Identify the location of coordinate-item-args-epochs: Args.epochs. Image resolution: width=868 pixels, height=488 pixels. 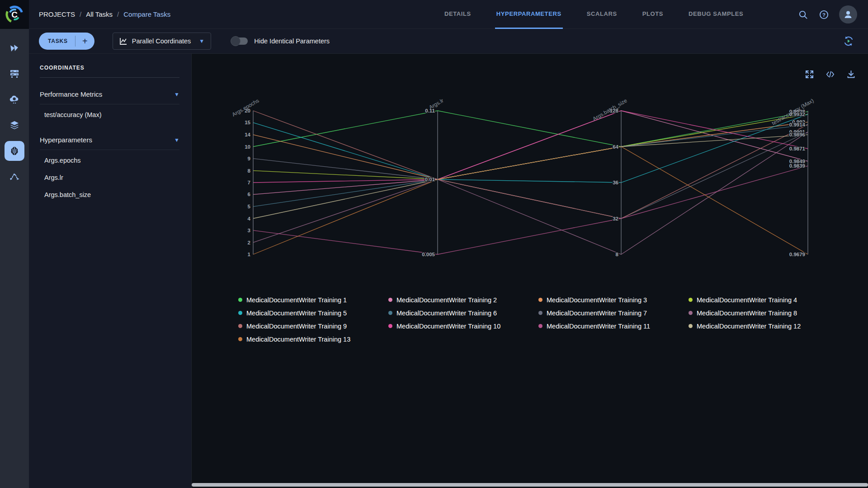
(109, 160).